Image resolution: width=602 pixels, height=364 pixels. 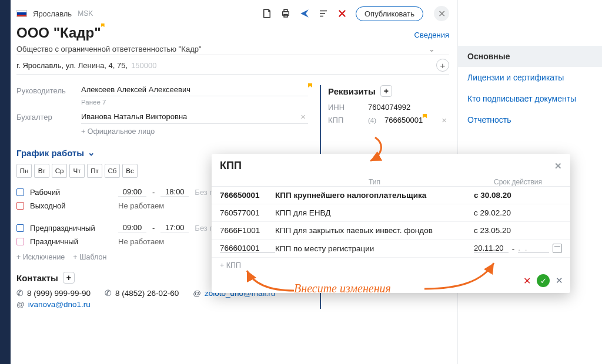 What do you see at coordinates (442, 14) in the screenshot?
I see `close-panel-icon: ✕` at bounding box center [442, 14].